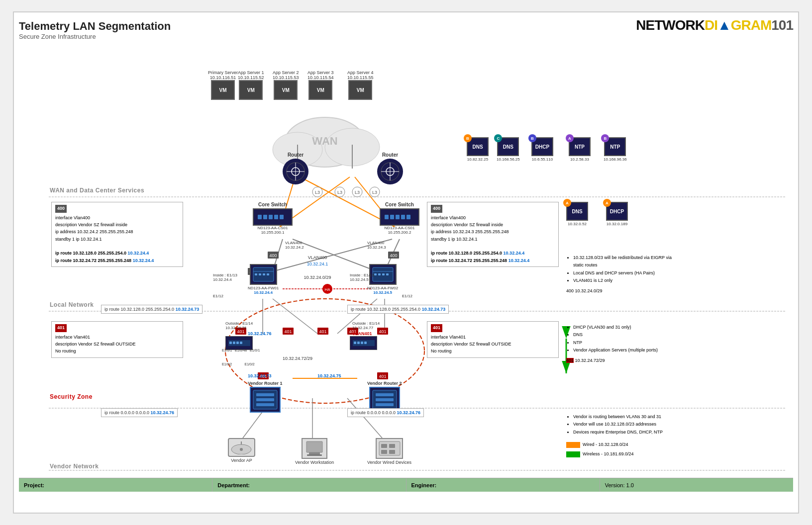 This screenshot has height=525, width=812. Describe the element at coordinates (309, 485) in the screenshot. I see `footer-department: Department:` at that location.